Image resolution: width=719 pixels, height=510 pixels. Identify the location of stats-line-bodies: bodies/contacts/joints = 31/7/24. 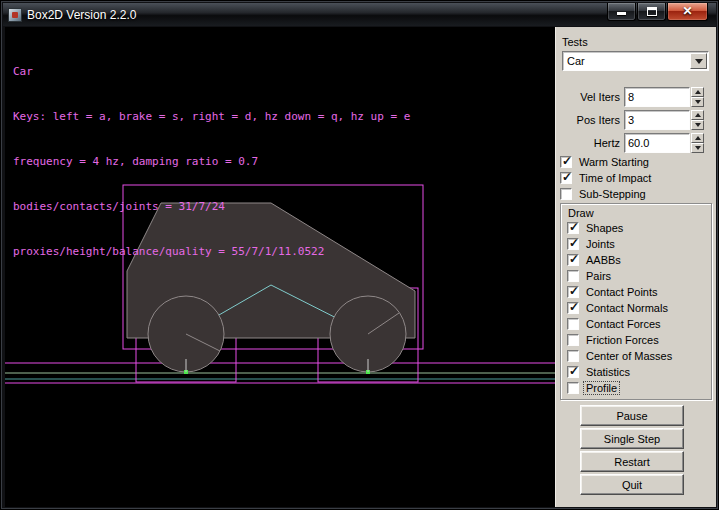
(212, 206).